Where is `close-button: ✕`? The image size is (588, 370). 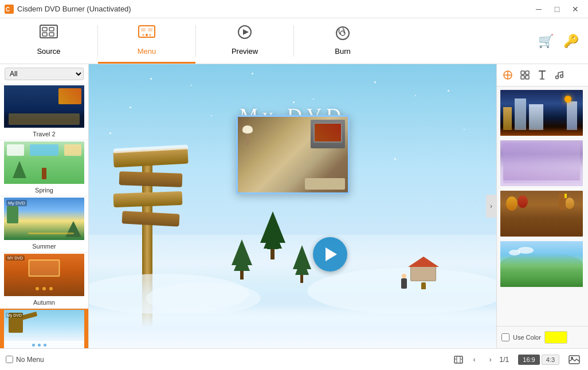 close-button: ✕ is located at coordinates (575, 9).